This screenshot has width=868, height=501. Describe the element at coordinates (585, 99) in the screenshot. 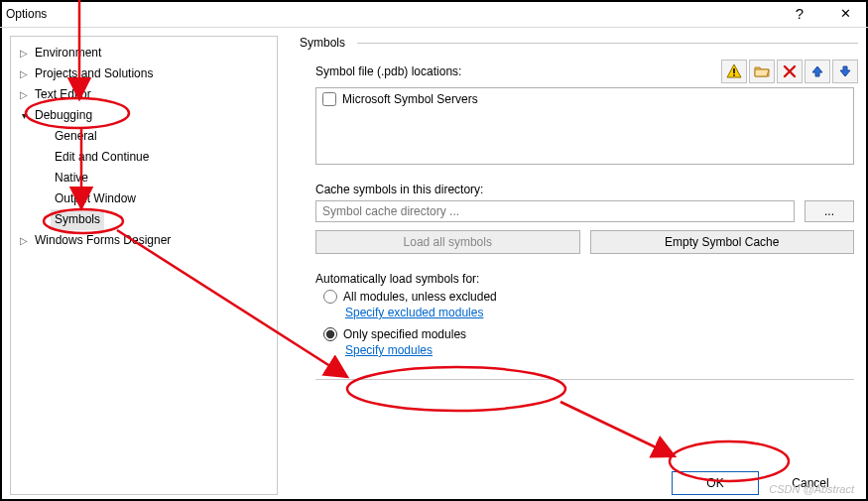

I see `ms-symbol-servers-row: Microsoft Symbol Servers` at that location.